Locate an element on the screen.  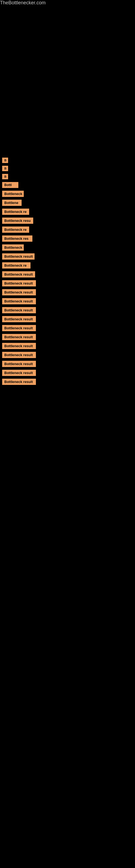
list-item: Bottlene is located at coordinates (68, 203).